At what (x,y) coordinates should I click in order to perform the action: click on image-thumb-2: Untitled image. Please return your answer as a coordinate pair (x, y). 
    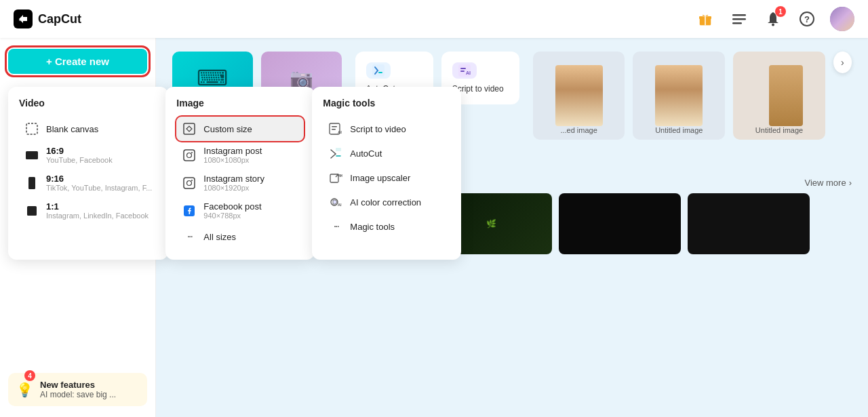
    Looking at the image, I should click on (679, 96).